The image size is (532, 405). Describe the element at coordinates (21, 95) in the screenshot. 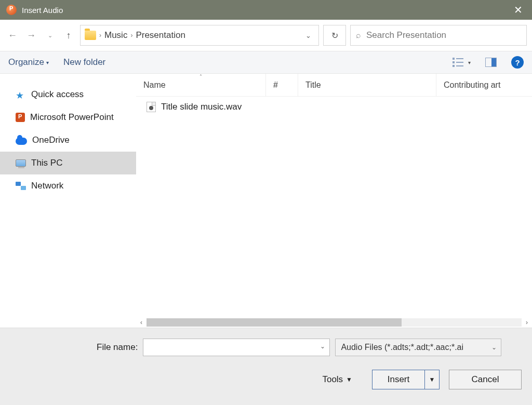

I see `star-icon: ★` at that location.